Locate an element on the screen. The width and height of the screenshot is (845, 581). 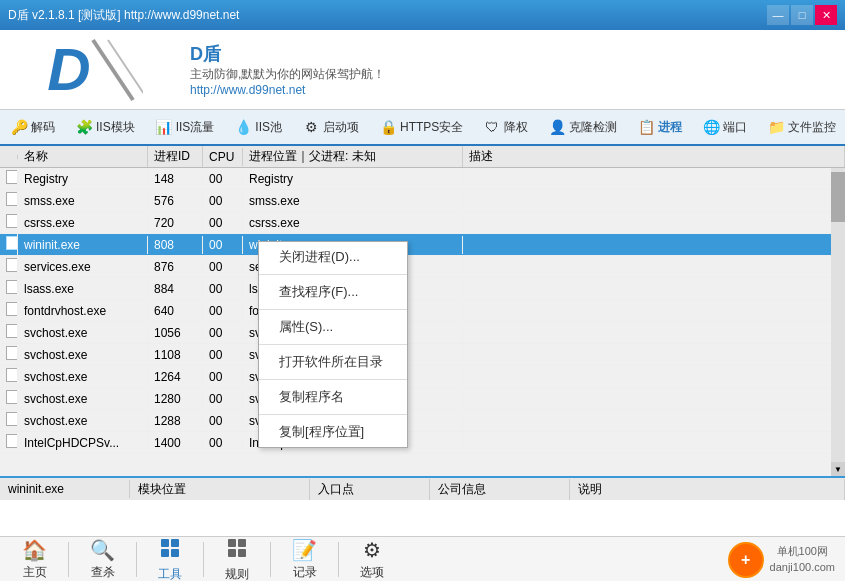
process-icon: 📋 is located at coordinates (646, 127).